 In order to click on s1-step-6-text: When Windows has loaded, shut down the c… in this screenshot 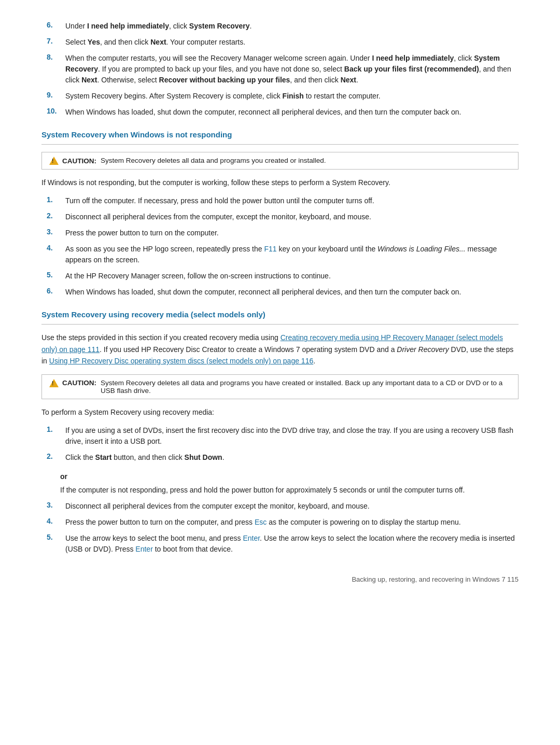, I will do `click(292, 292)`.